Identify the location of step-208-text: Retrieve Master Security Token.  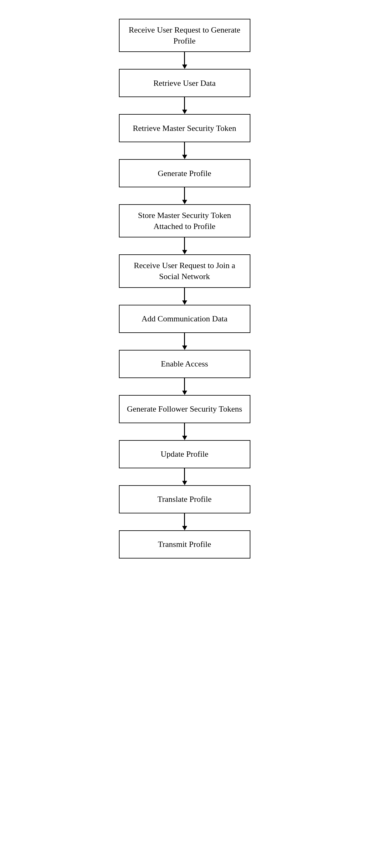
(184, 128).